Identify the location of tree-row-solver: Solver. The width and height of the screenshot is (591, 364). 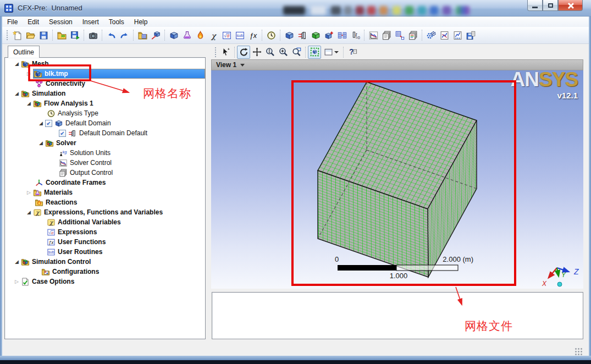
(105, 143).